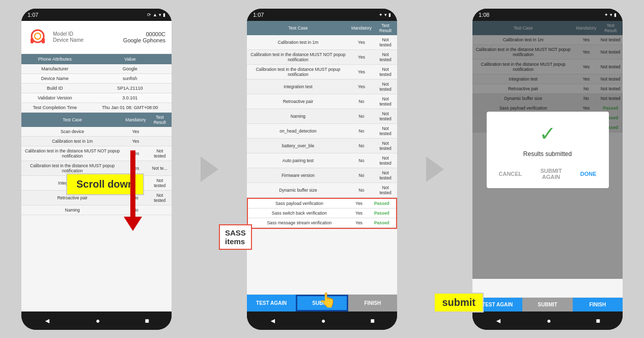  I want to click on table-row: NamingNoNot tested, so click(322, 116).